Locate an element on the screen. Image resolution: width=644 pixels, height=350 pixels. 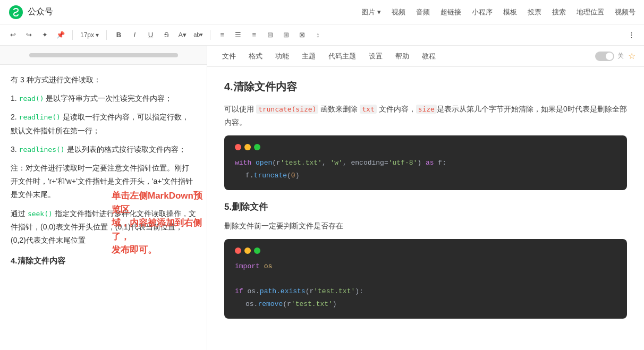
nav-images: 图片 ▾ is located at coordinates (371, 12).